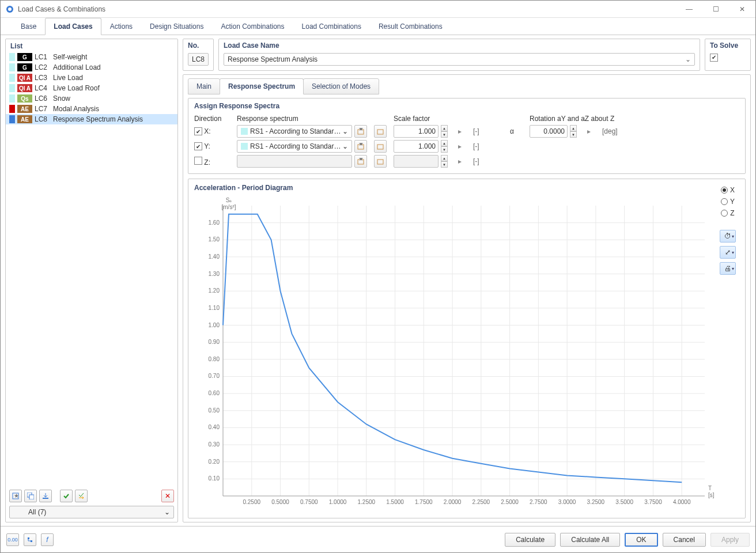 The height and width of the screenshot is (553, 756). What do you see at coordinates (685, 540) in the screenshot?
I see `cancel-button: Cancel` at bounding box center [685, 540].